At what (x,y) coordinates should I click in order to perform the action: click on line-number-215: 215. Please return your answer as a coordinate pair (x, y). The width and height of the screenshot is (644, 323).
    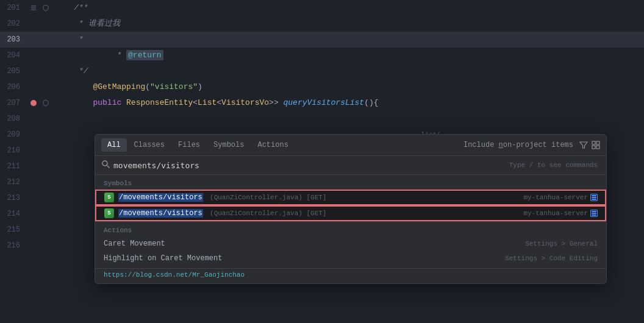
    Looking at the image, I should click on (13, 230).